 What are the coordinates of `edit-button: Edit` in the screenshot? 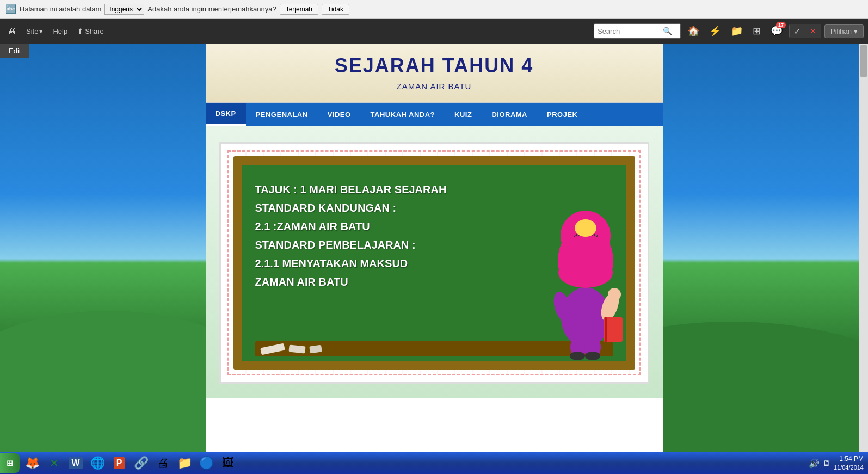 It's located at (15, 51).